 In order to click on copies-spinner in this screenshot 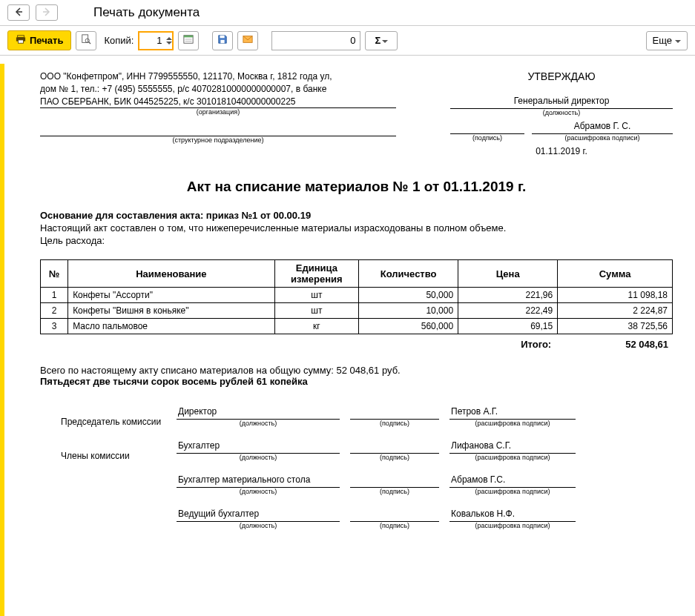, I will do `click(156, 41)`.